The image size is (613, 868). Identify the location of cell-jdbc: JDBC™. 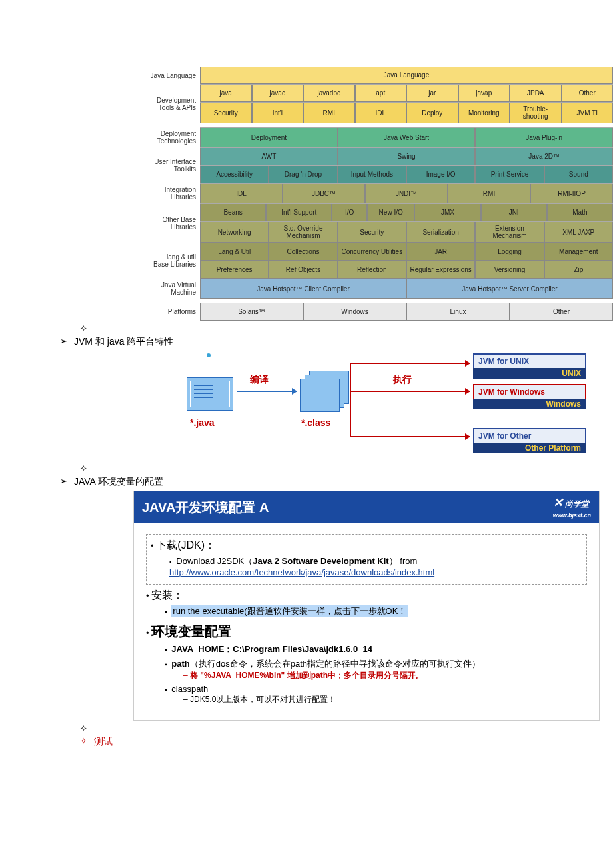
(324, 193).